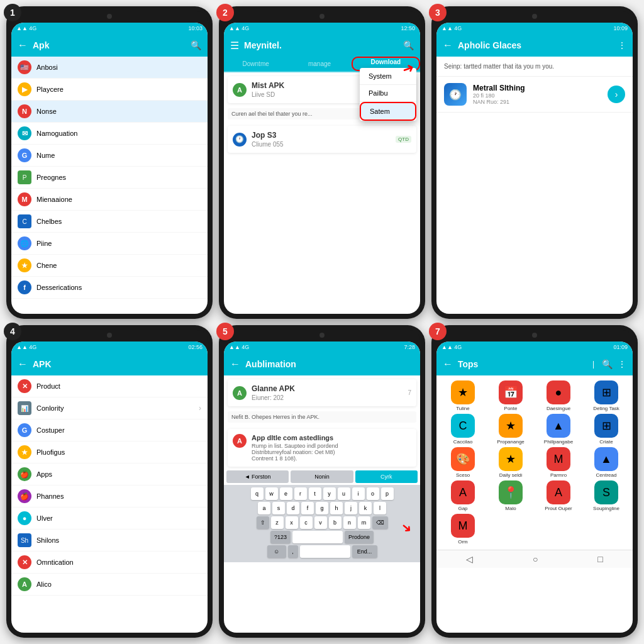  I want to click on action-btn-cyrk: Cyrk, so click(386, 477).